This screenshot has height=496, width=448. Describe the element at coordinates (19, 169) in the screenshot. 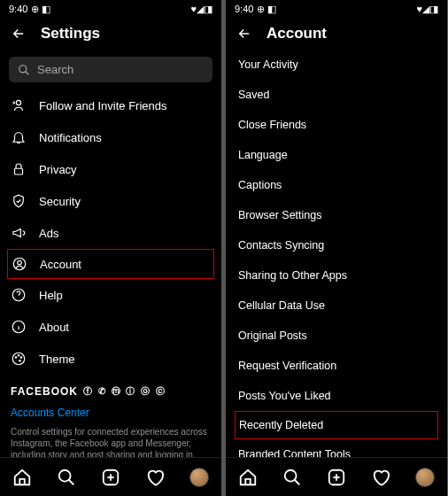

I see `lock-icon` at that location.